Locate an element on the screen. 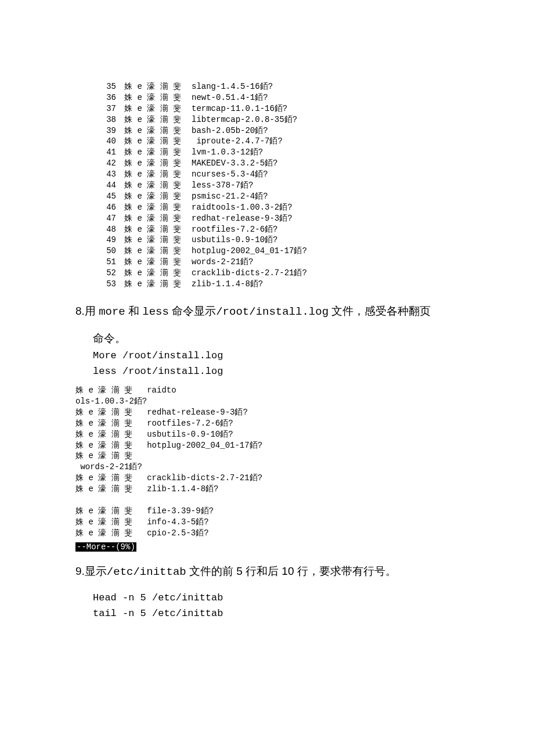  line-number: 39 is located at coordinates (109, 131).